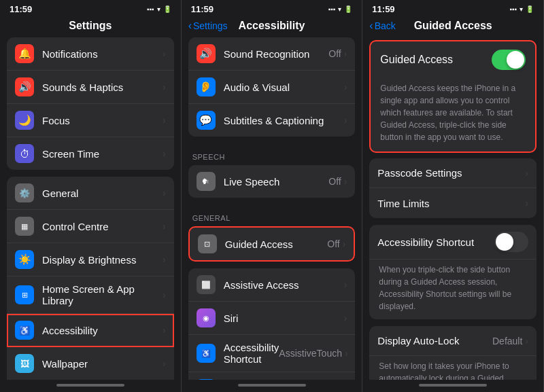  I want to click on sound-recognition-icon: 🔊, so click(206, 54).